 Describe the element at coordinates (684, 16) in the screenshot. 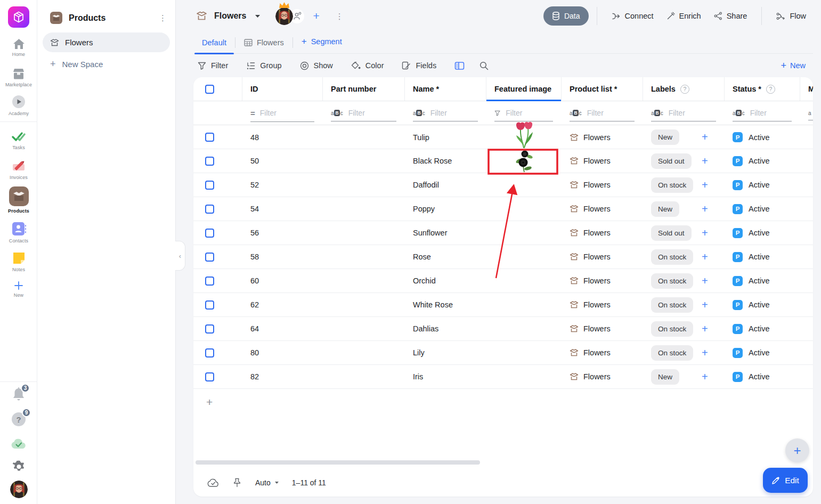

I see `enrich-button: Enrich` at that location.